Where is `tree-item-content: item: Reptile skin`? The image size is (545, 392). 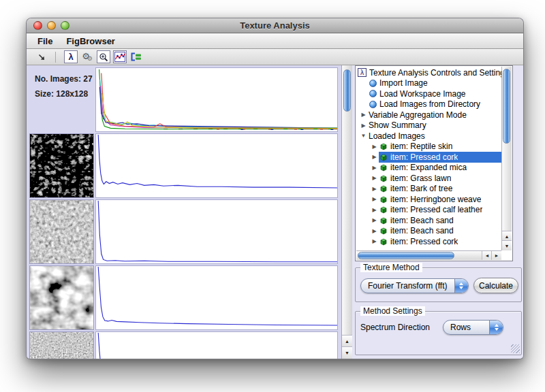 tree-item-content: item: Reptile skin is located at coordinates (440, 147).